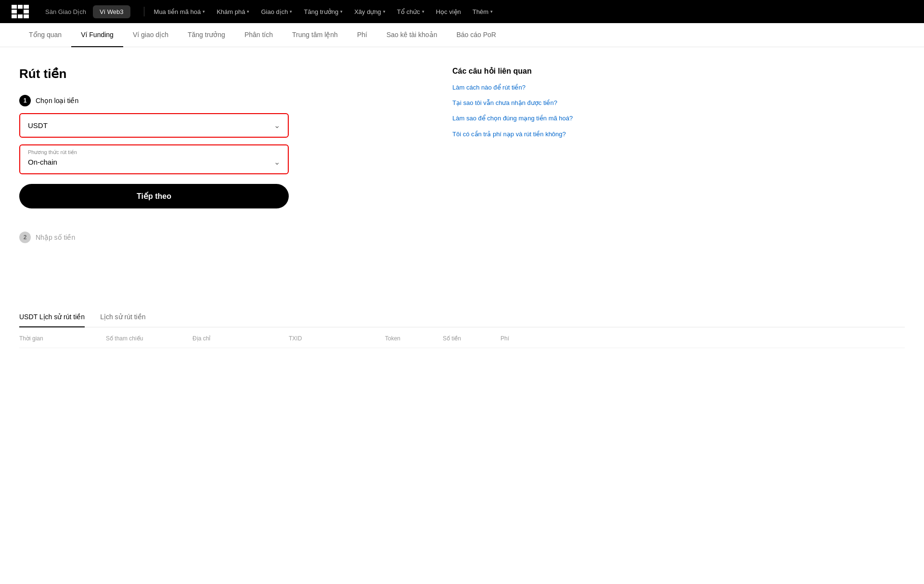 The height and width of the screenshot is (584, 924). What do you see at coordinates (462, 35) in the screenshot?
I see `section-navigation: Tổng quan Ví Funding Ví giao dịch Tăng t…` at bounding box center [462, 35].